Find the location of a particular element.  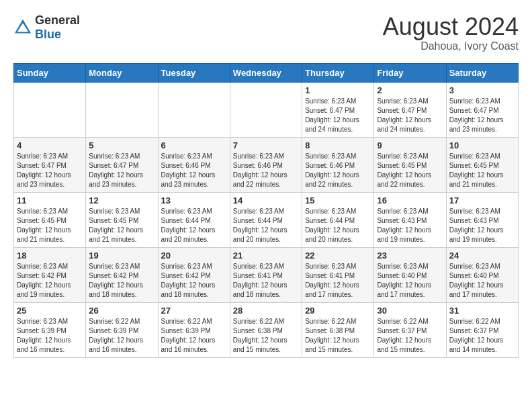

calendar-cell: 22Sunrise: 6:23 AM Sunset: 6:41 PM Dayli… is located at coordinates (339, 275).